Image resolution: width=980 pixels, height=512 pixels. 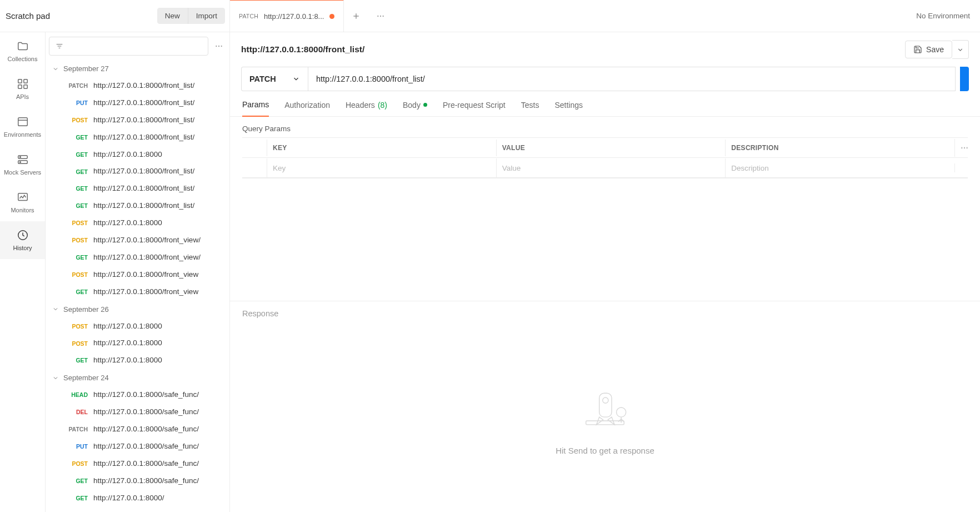 I want to click on new-button: New, so click(x=172, y=16).